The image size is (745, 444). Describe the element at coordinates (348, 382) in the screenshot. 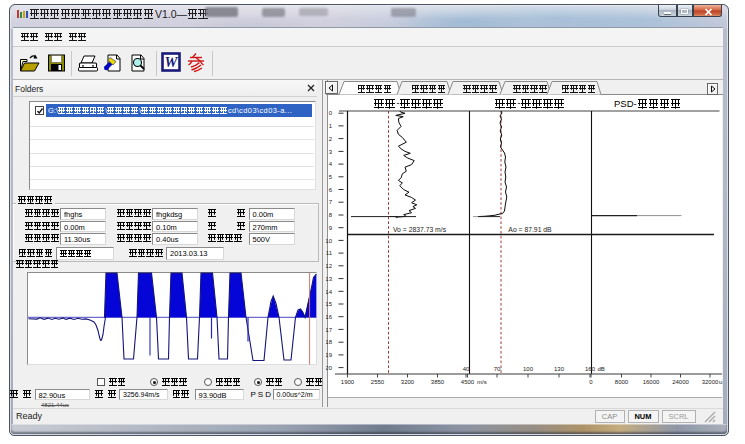

I see `svg-text: 1900` at that location.